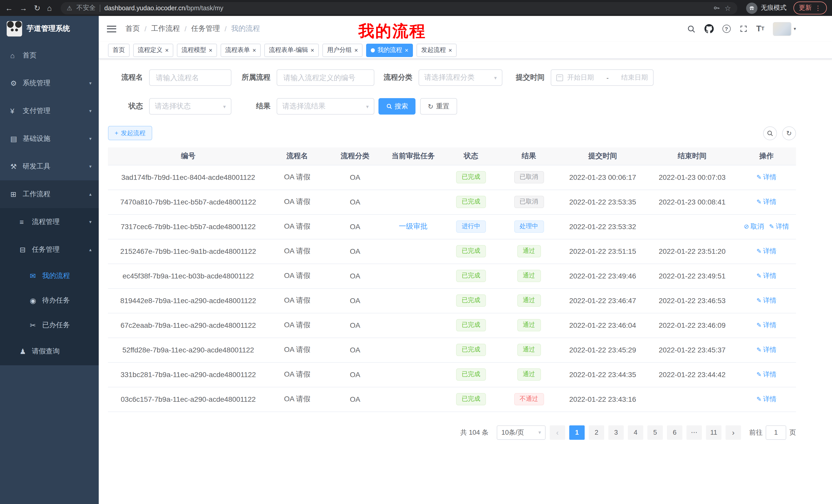 The image size is (832, 504). Describe the element at coordinates (471, 251) in the screenshot. I see `status-badge: 已完成` at that location.